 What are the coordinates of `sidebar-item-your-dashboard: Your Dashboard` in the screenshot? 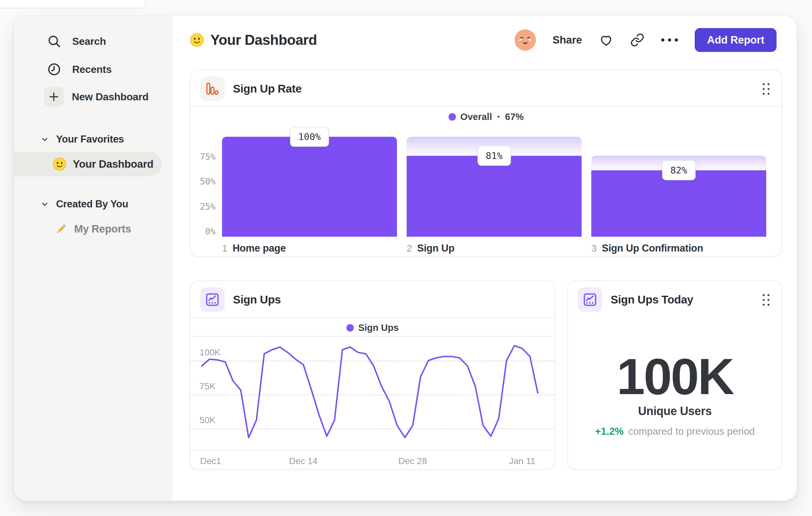 It's located at (88, 164).